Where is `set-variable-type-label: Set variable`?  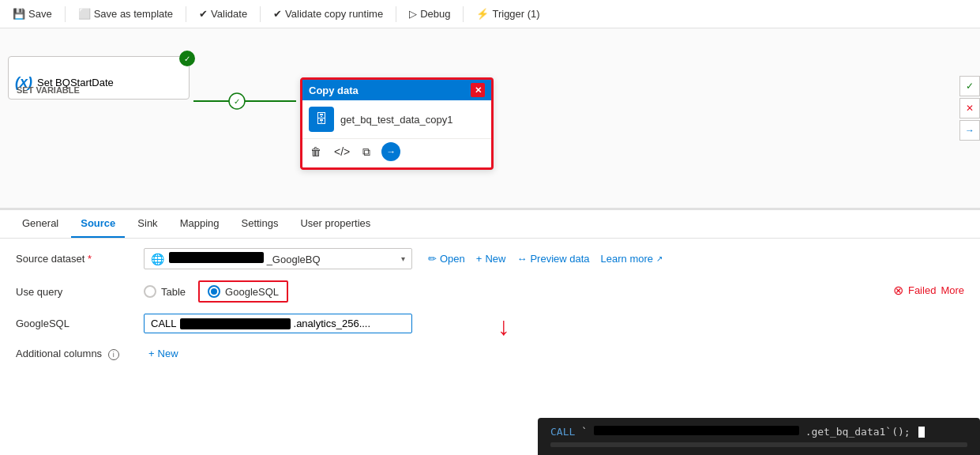
set-variable-type-label: Set variable is located at coordinates (48, 90).